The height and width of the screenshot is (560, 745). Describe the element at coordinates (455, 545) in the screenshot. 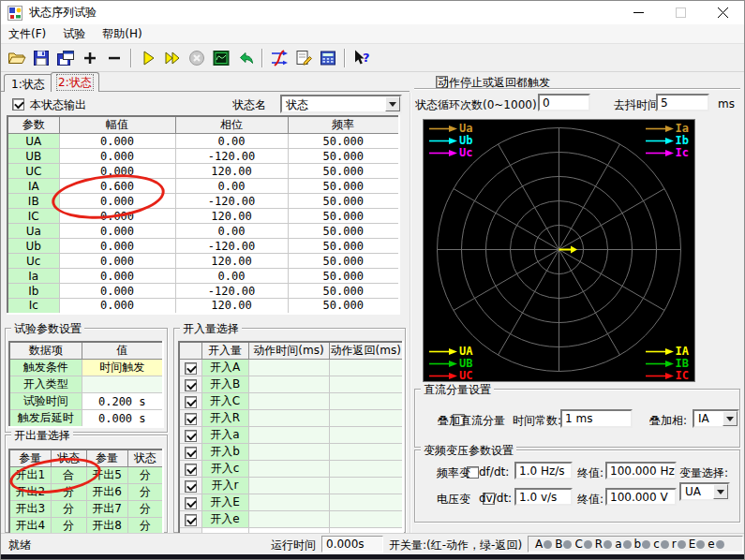

I see `switch-legend: 开关量:(红-动作，绿-返回)` at that location.